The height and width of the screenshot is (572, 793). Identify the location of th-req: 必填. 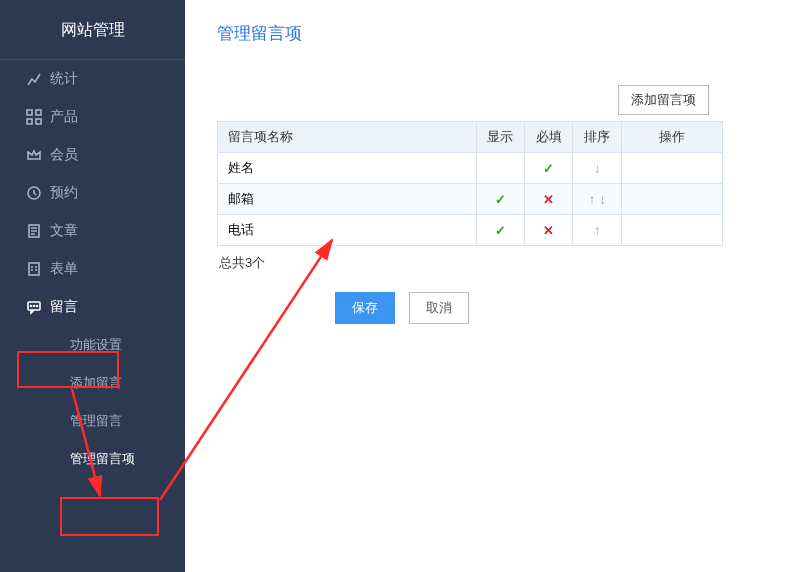
(549, 138).